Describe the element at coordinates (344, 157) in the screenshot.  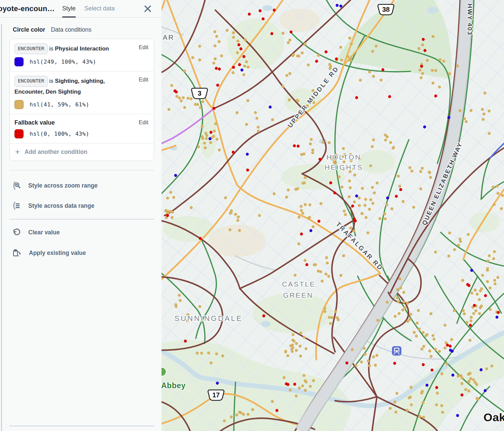
I see `svg-text: HOLTON` at that location.